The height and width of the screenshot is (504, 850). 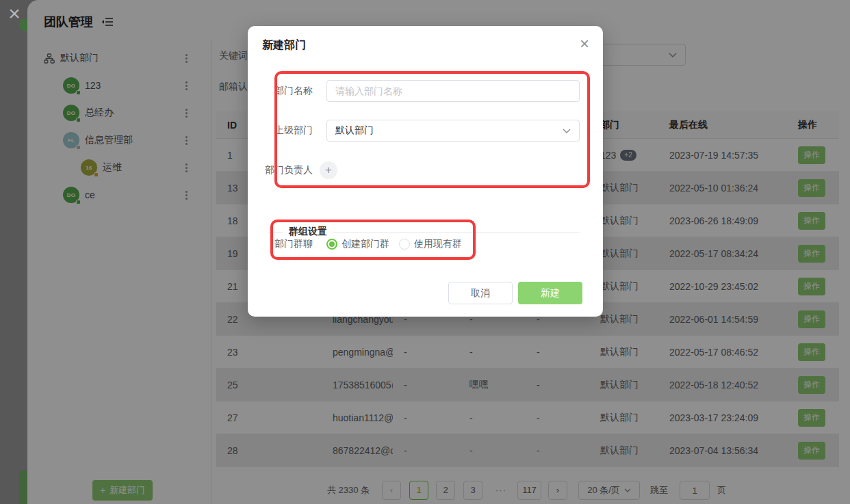 I want to click on dept-chat-radio-group: 创建部门群 使用现有群, so click(x=394, y=244).